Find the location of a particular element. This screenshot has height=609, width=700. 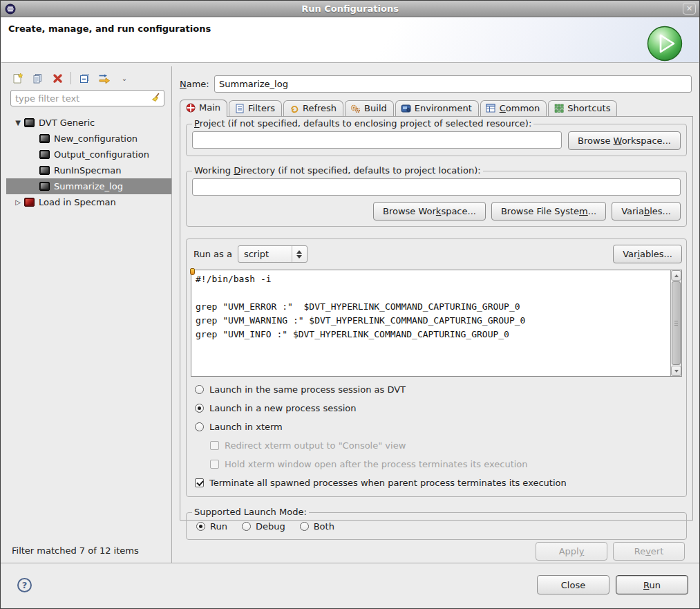

toolbar-separator is located at coordinates (70, 78).